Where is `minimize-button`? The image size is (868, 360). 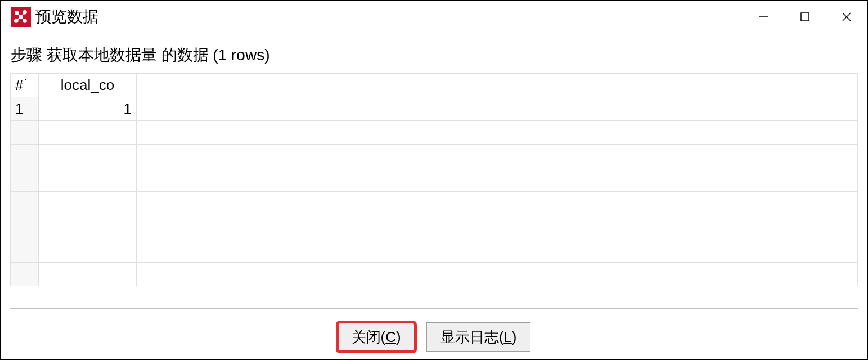 minimize-button is located at coordinates (763, 17).